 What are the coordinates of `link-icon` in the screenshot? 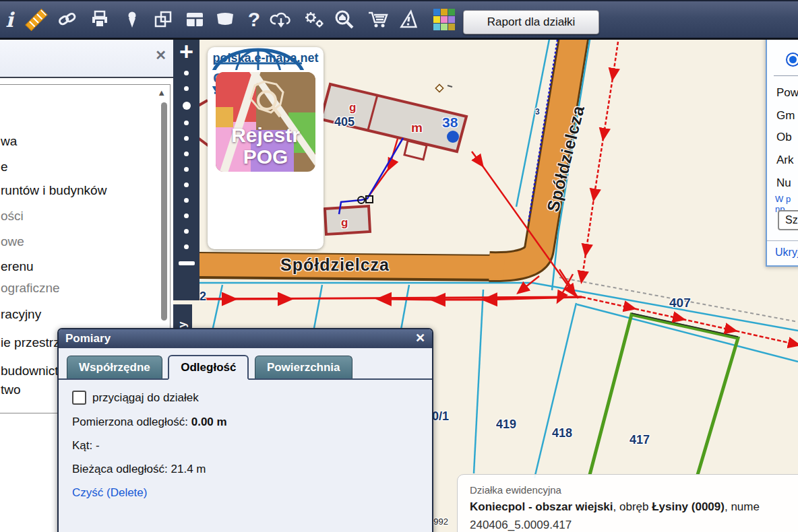 It's located at (67, 20).